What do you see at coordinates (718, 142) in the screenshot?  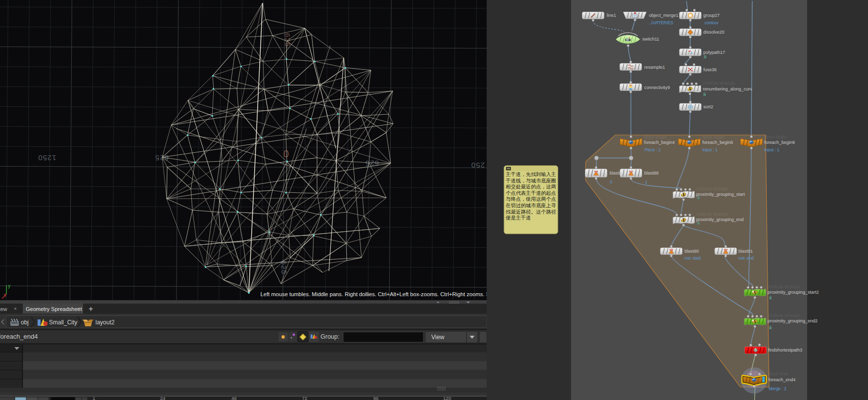 I see `svg-text: foreach_begin6` at bounding box center [718, 142].